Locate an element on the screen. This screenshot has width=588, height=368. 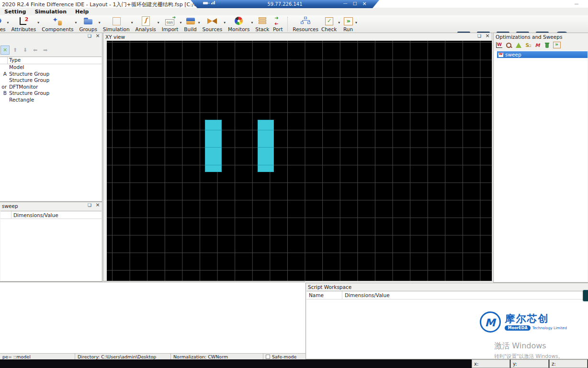
brand-name-cn: 摩尔芯创 is located at coordinates (536, 319).